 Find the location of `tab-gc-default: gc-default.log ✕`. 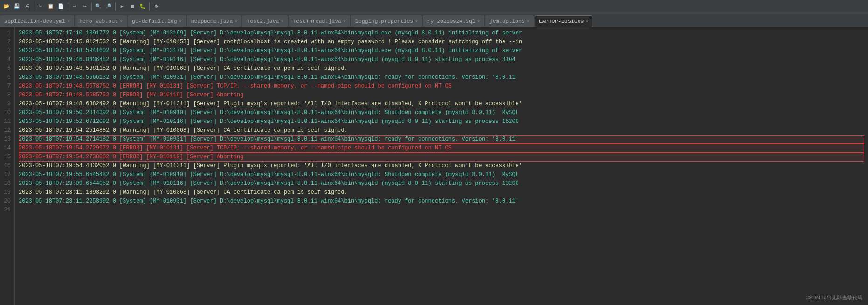

tab-gc-default: gc-default.log ✕ is located at coordinates (157, 21).